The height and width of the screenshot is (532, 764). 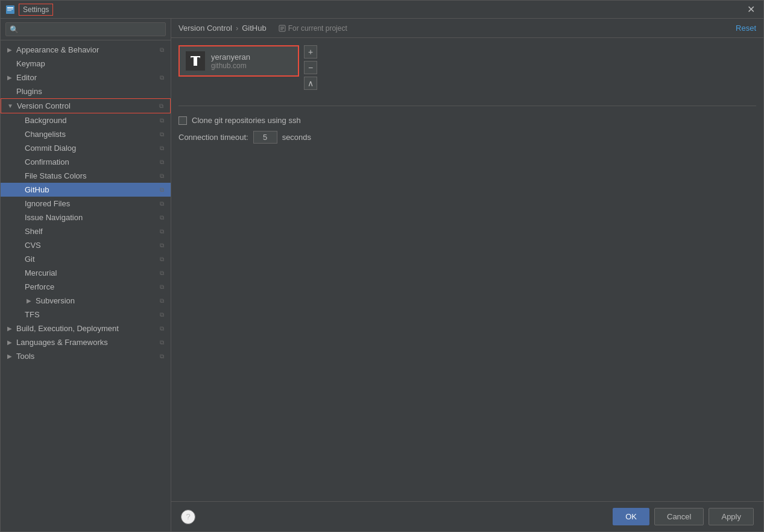 What do you see at coordinates (746, 28) in the screenshot?
I see `reset-button: Reset` at bounding box center [746, 28].